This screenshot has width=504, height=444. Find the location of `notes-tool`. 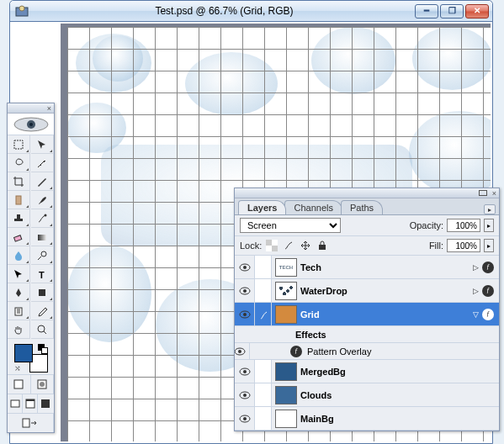

notes-tool is located at coordinates (19, 311).